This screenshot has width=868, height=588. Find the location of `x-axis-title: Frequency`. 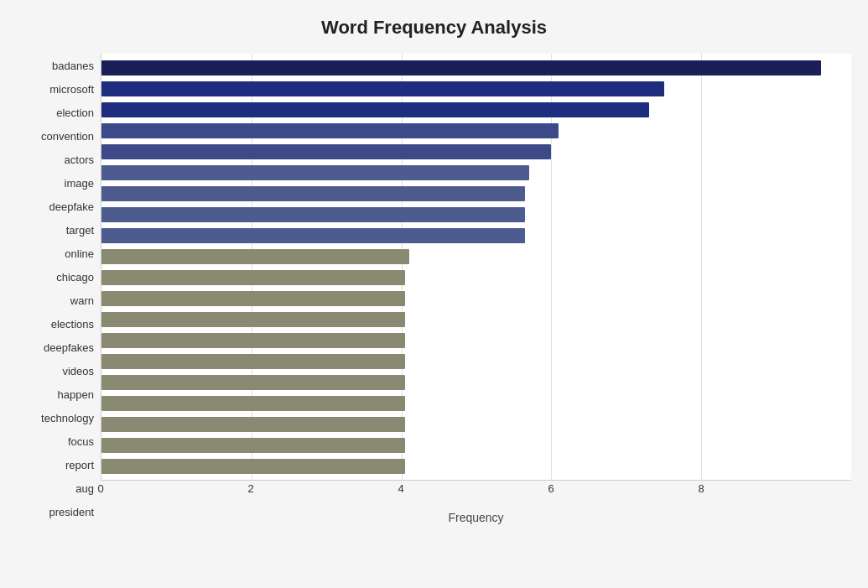

x-axis-title: Frequency is located at coordinates (476, 518).